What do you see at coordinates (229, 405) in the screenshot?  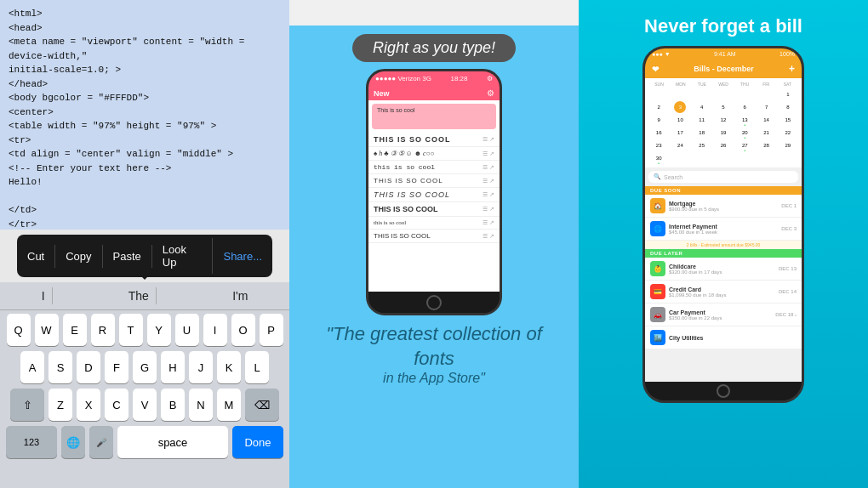 I see `key-m: M` at bounding box center [229, 405].